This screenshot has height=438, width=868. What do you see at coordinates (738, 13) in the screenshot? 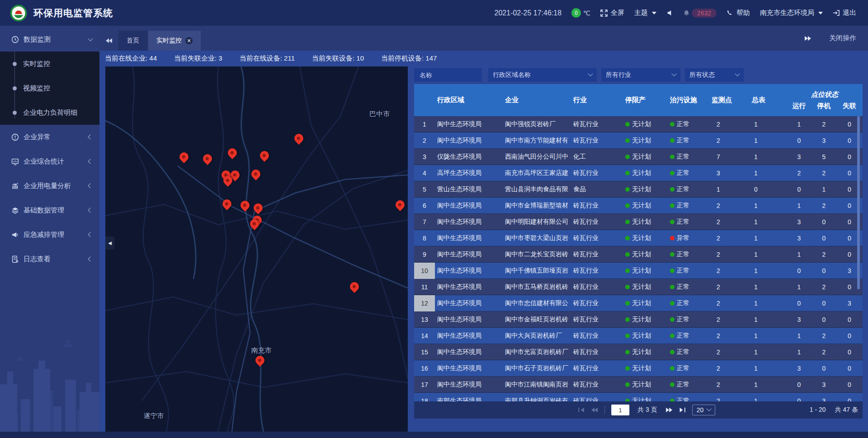
I see `help-button: 帮助` at bounding box center [738, 13].